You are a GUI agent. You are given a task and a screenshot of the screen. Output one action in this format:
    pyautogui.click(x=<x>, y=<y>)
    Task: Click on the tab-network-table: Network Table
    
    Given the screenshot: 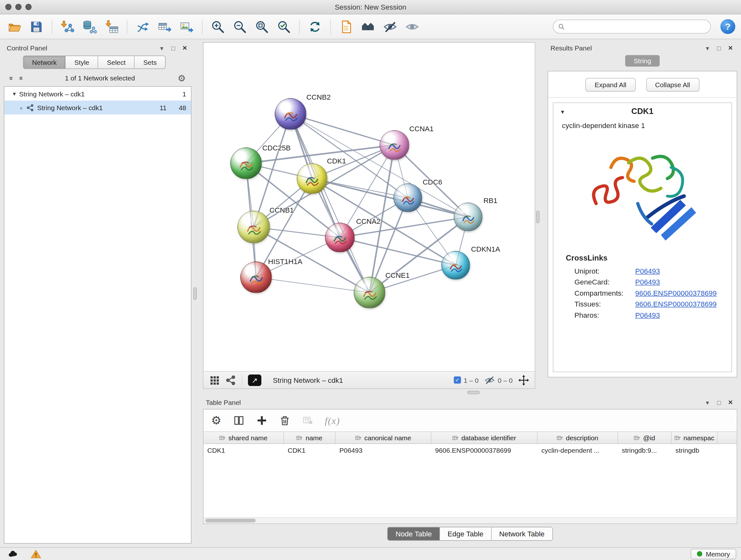 What is the action you would take?
    pyautogui.click(x=522, y=534)
    